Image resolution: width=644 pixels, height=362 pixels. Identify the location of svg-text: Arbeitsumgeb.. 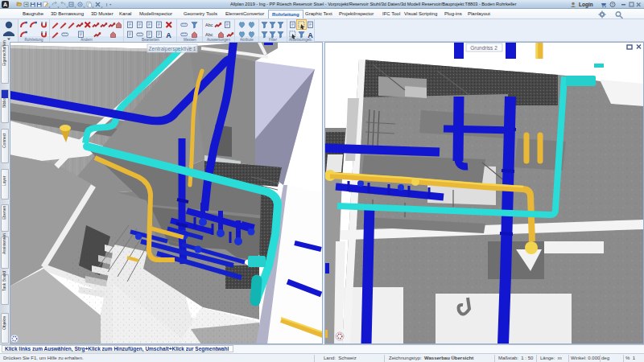
(301, 40).